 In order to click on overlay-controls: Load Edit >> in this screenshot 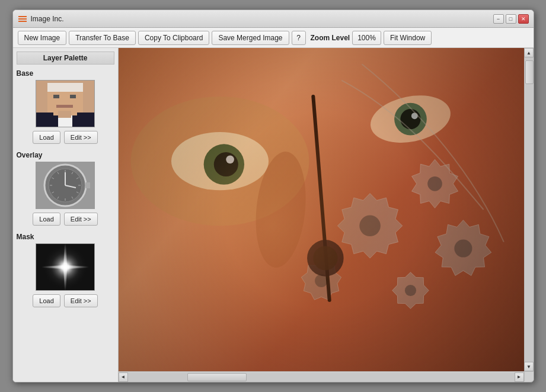, I will do `click(65, 219)`.